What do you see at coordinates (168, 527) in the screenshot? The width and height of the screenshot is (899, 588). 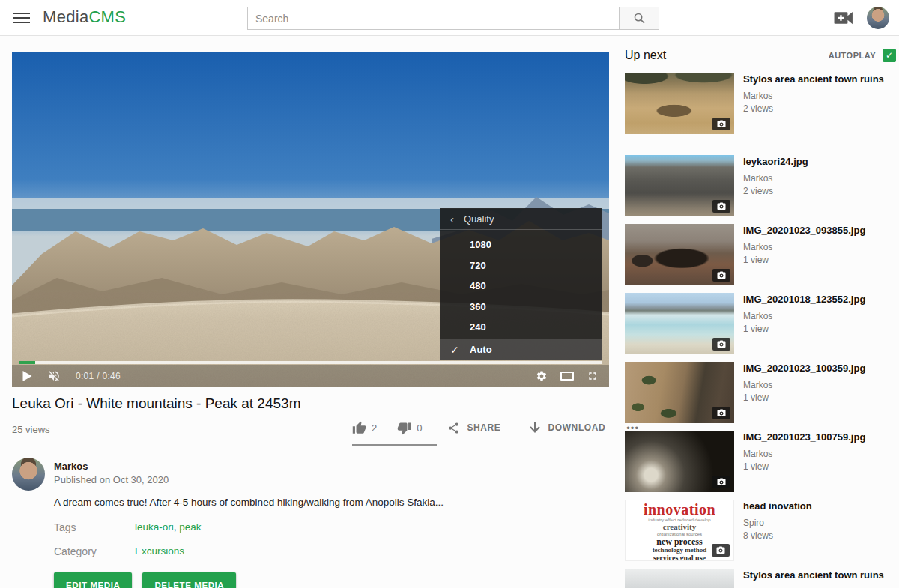 I see `tags-list: leuka-oripeak` at bounding box center [168, 527].